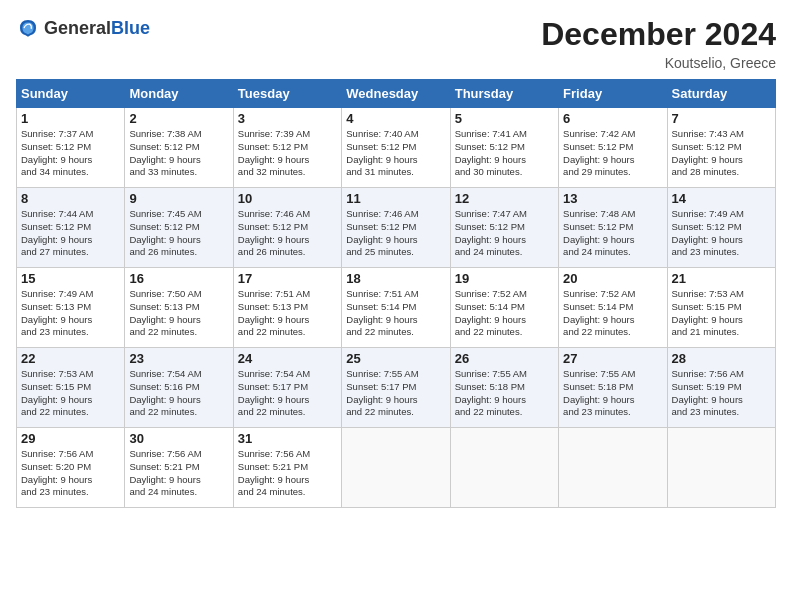  Describe the element at coordinates (71, 308) in the screenshot. I see `table-row: 15Sunrise: 7:49 AMSunset: 5:13 PMDayligh…` at that location.